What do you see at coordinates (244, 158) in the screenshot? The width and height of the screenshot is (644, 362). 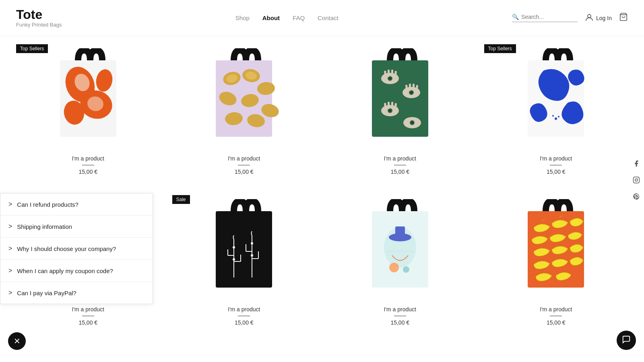 I see `product-name-2: I'm a product` at bounding box center [244, 158].